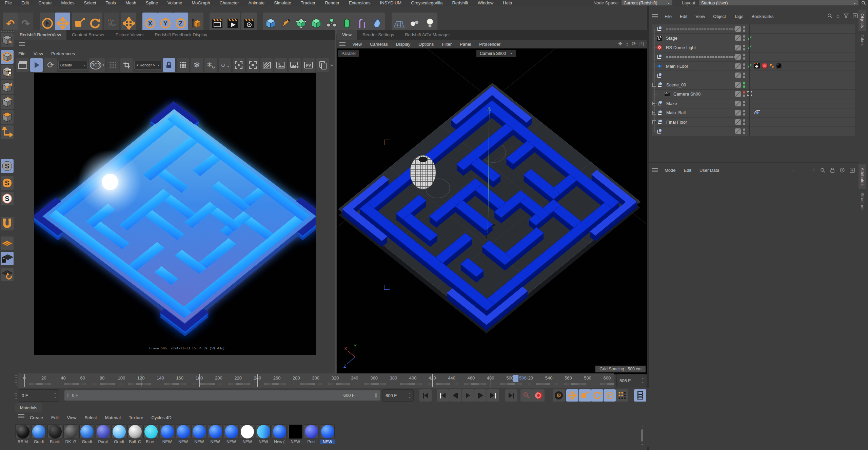 The width and height of the screenshot is (868, 450). I want to click on object-row-stage: Stage✓, so click(753, 38).